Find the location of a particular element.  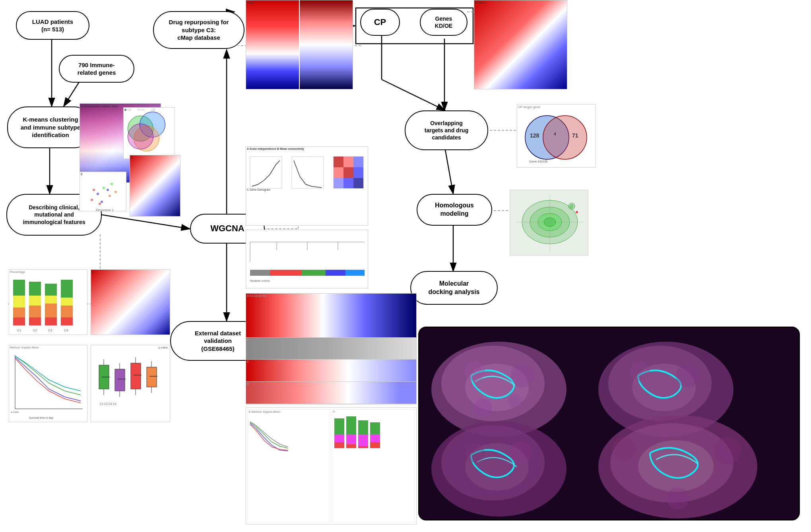

node-kmeans-label: K-means clusteringand immune subtypeiden… is located at coordinates (50, 127).